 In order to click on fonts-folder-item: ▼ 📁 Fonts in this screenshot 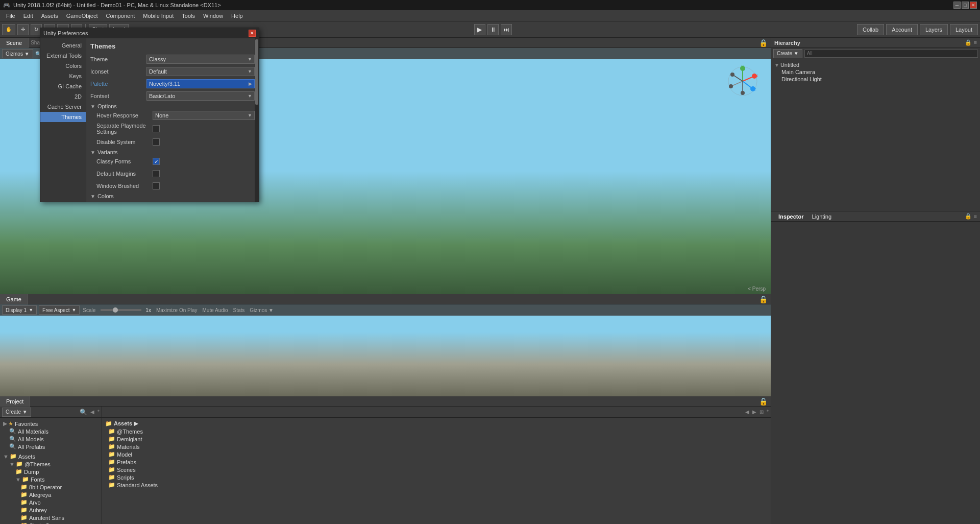, I will do `click(57, 479)`.